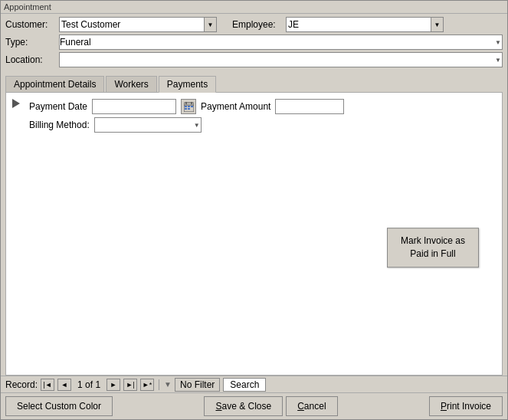  I want to click on payment-date-label: Payment Date, so click(58, 107).